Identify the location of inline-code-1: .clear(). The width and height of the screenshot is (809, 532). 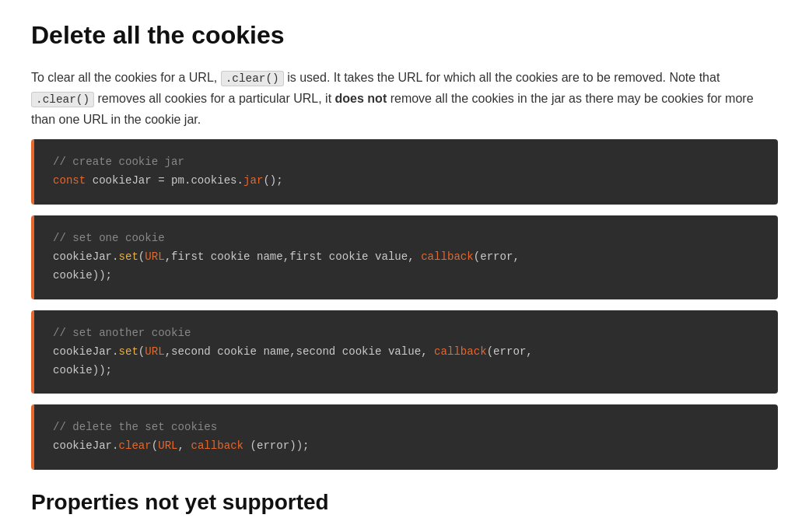
(252, 79).